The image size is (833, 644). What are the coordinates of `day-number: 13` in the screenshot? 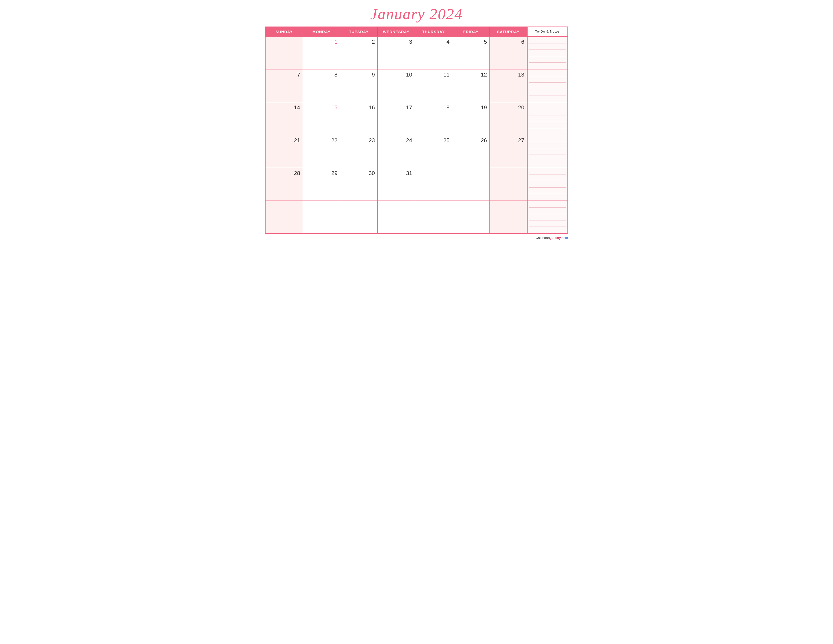 It's located at (508, 75).